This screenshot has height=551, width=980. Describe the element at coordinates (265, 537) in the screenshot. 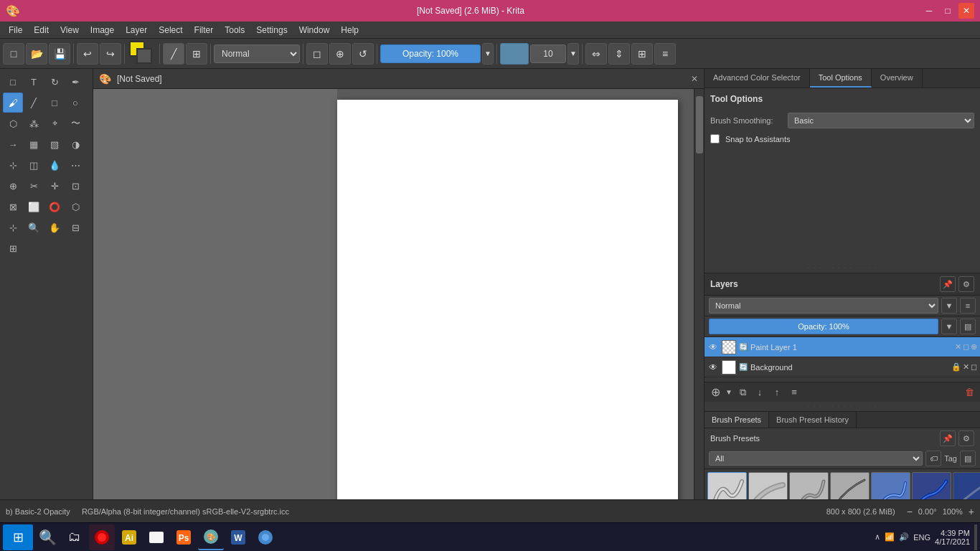

I see `browser-taskbar-button` at that location.